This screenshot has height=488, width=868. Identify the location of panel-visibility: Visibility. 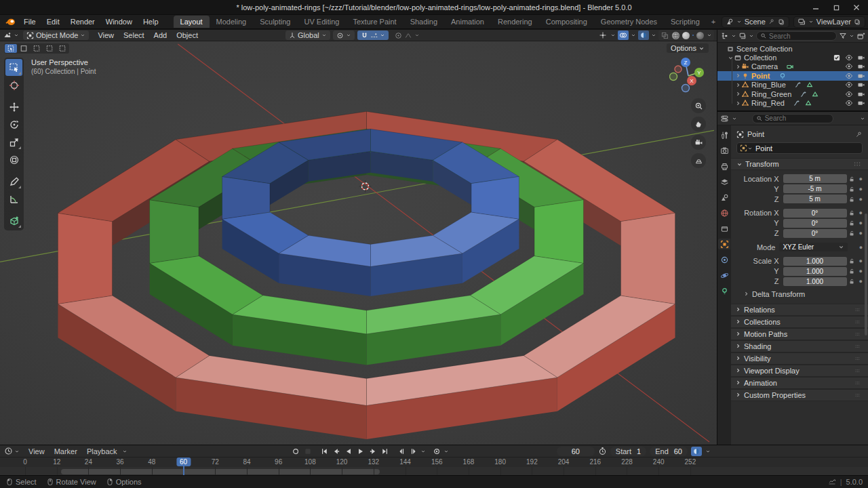
(800, 359).